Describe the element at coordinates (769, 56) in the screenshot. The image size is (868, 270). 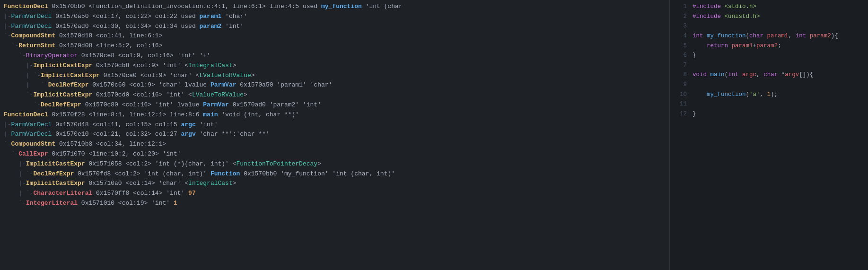
I see `code-line: 6}` at that location.